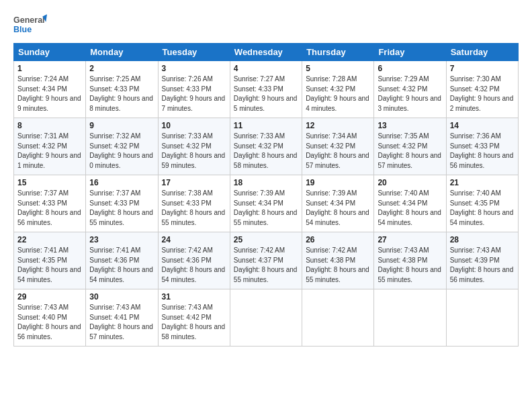  Describe the element at coordinates (410, 208) in the screenshot. I see `day-info: Sunrise: 7:40 AMSunset: 4:34 PMDaylight:…` at that location.